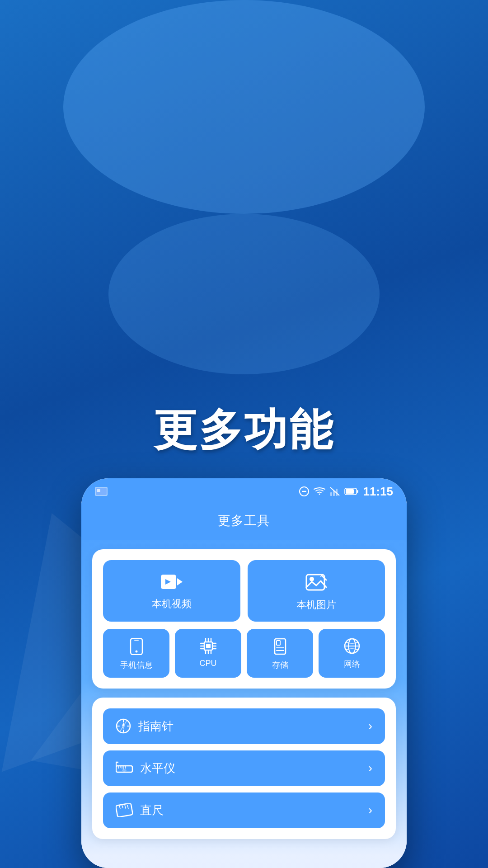  What do you see at coordinates (280, 665) in the screenshot?
I see `storage-label: 存储` at bounding box center [280, 665].